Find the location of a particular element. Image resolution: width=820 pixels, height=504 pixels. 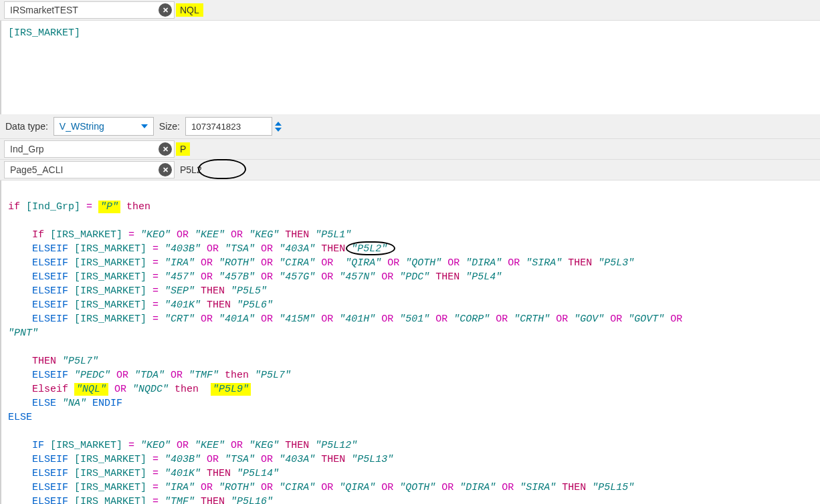

value-badge-nql: NQL is located at coordinates (190, 10).